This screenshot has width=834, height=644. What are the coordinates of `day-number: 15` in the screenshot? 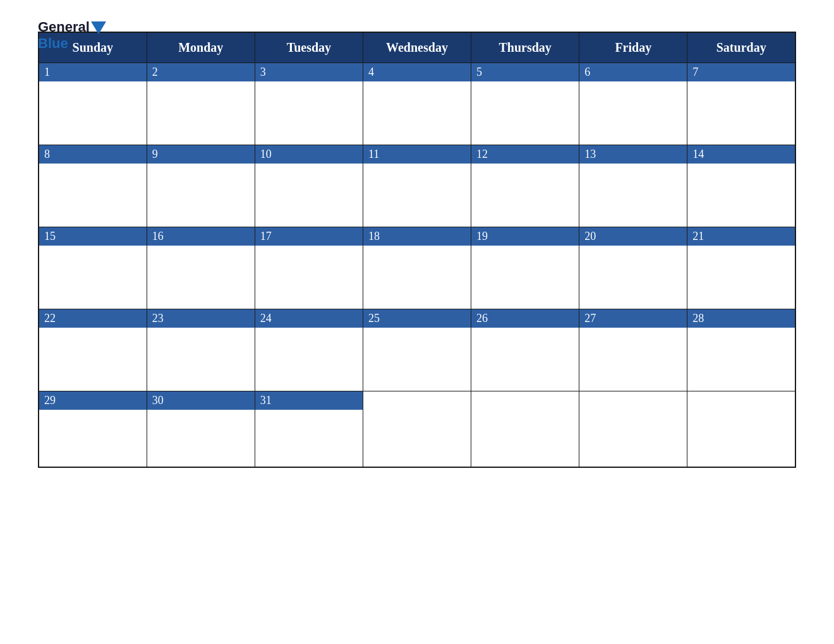 It's located at (93, 236).